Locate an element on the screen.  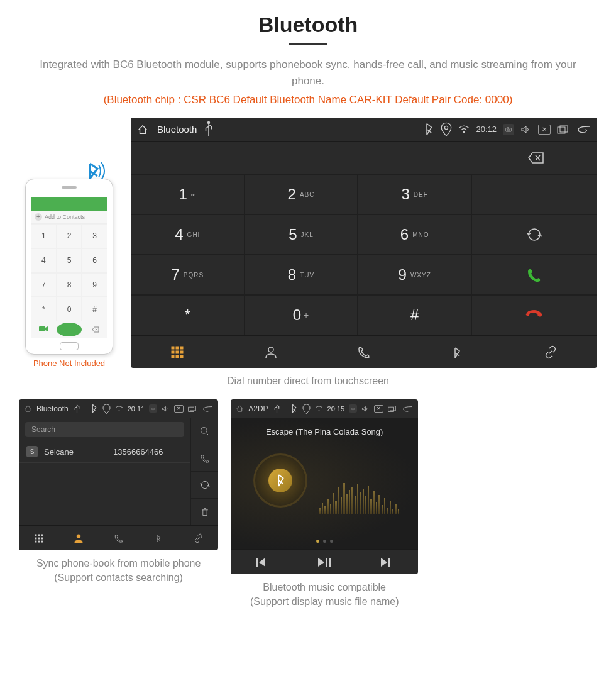
contacts-status-bar: Bluetooth 20:11 ✕ is located at coordinates (118, 409).